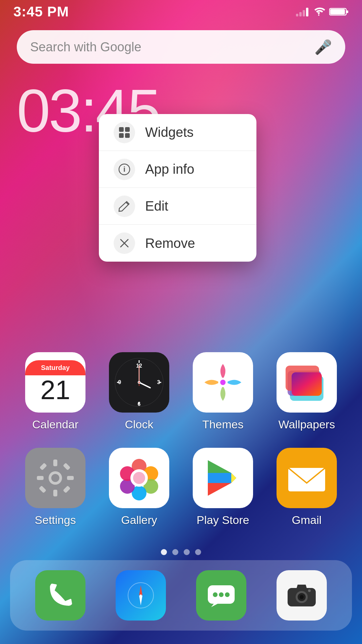 This screenshot has width=362, height=644. I want to click on app-calendar: Saturday 21 Calendar, so click(55, 392).